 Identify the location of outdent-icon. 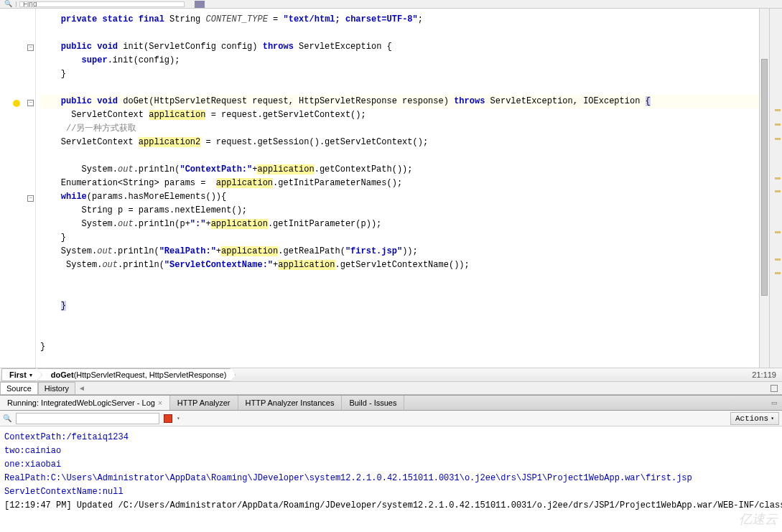
(200, 4).